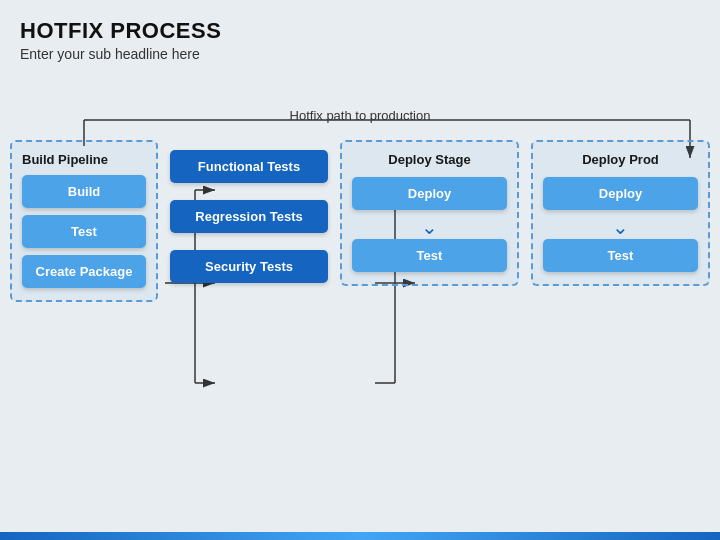 This screenshot has width=720, height=540. I want to click on build-pipeline-label: Build Pipeline, so click(84, 160).